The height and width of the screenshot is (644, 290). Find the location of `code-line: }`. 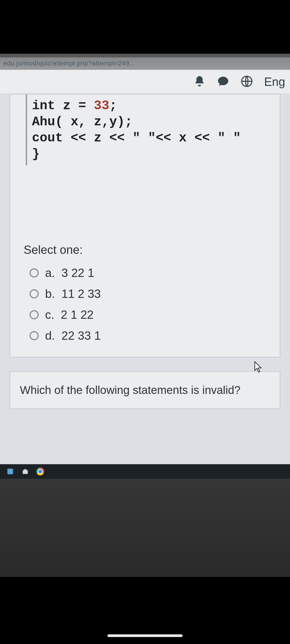

code-line: } is located at coordinates (156, 154).